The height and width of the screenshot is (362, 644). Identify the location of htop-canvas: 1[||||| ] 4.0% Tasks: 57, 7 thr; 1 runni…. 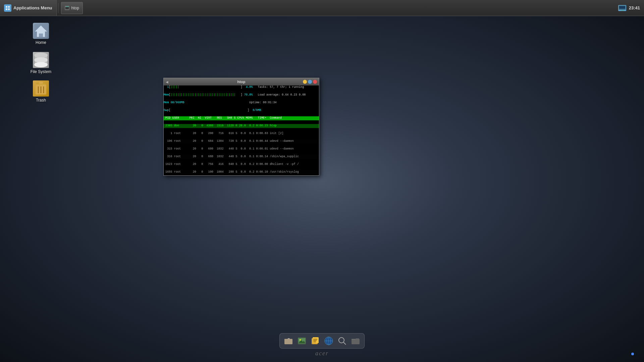
(241, 130).